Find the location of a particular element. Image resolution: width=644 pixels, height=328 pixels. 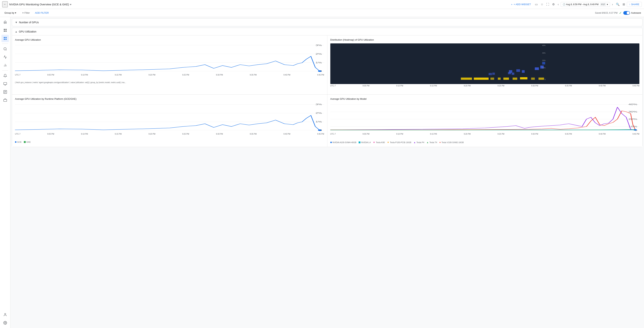

star-button: ☆ is located at coordinates (542, 4).